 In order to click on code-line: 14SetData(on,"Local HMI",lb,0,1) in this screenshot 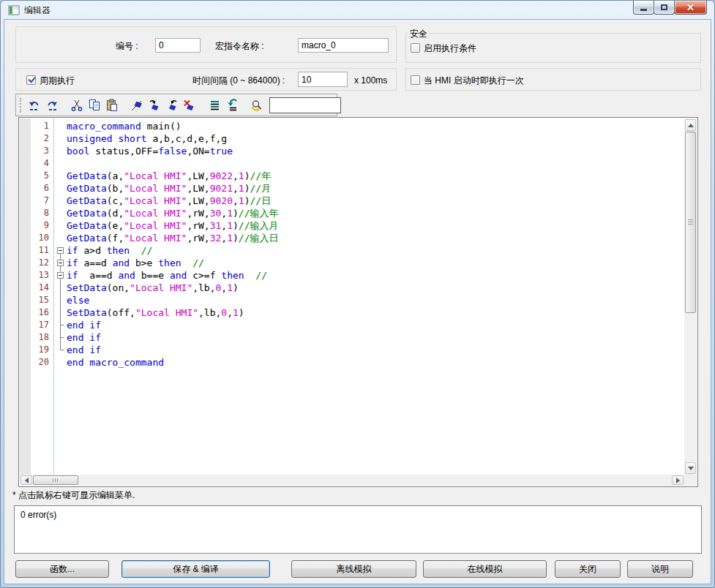, I will do `click(352, 288)`.